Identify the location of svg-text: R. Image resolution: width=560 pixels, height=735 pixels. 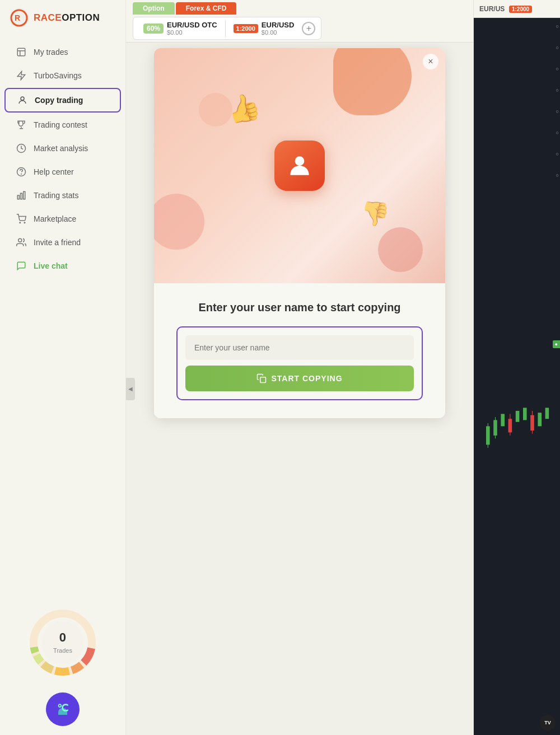
(17, 18).